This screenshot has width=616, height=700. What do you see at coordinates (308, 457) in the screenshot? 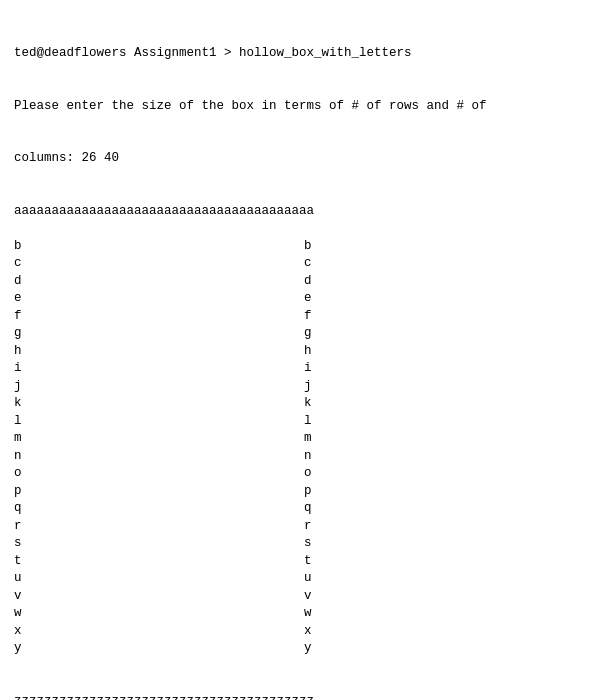
I see `right-letter-n: n` at bounding box center [308, 457].